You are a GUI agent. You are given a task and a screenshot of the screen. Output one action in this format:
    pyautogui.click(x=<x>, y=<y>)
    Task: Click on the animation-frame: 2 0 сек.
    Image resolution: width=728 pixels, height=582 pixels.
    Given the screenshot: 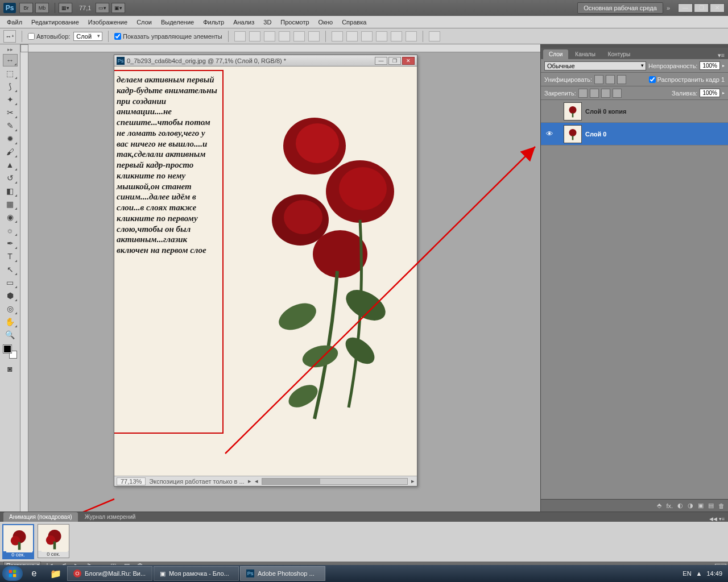 What is the action you would take?
    pyautogui.click(x=53, y=541)
    